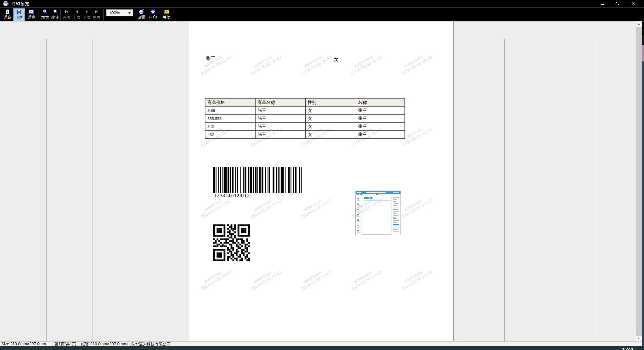 The image size is (644, 350). I want to click on zoom-out-button: 缩小, so click(55, 15).